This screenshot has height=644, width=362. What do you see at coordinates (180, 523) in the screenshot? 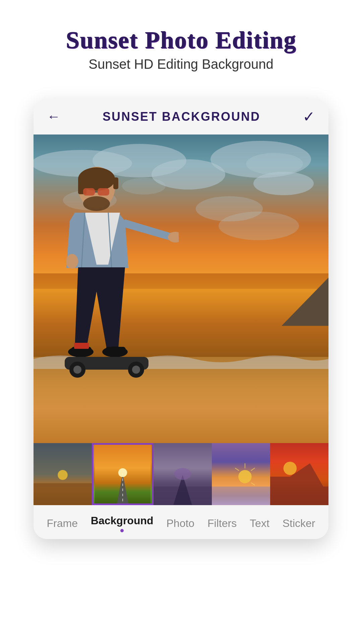
I see `nav-item-photo: Photo` at bounding box center [180, 523].